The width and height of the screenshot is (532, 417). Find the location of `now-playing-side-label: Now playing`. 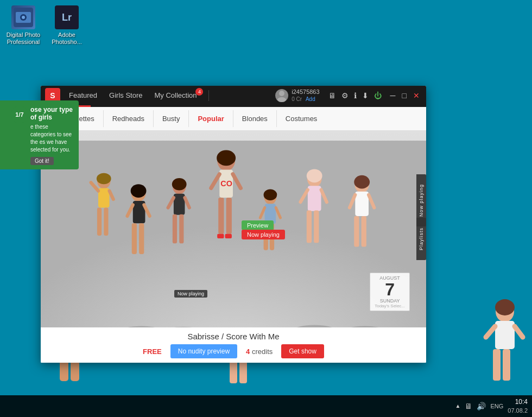

now-playing-side-label: Now playing is located at coordinates (191, 294).